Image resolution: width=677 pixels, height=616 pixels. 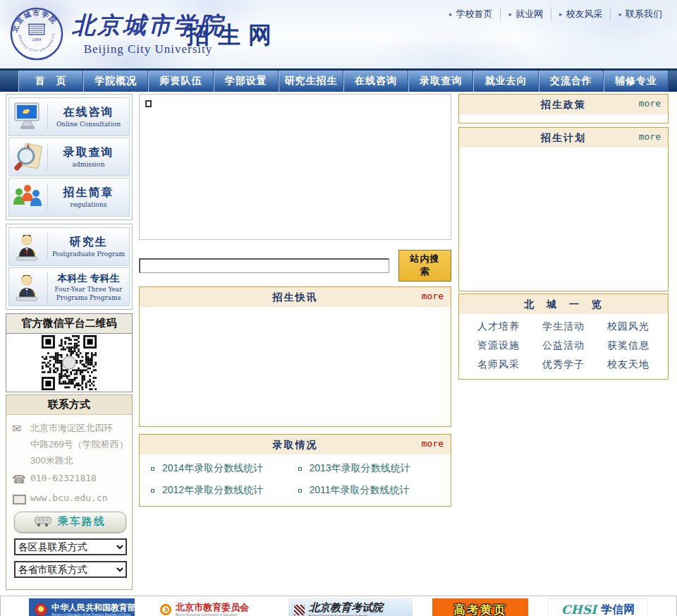 What do you see at coordinates (433, 296) in the screenshot?
I see `admission-news-more-link: more` at bounding box center [433, 296].